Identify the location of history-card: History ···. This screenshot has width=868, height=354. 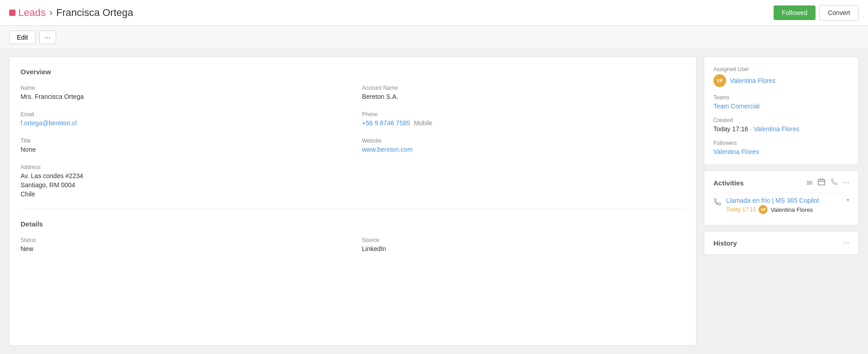
(781, 243).